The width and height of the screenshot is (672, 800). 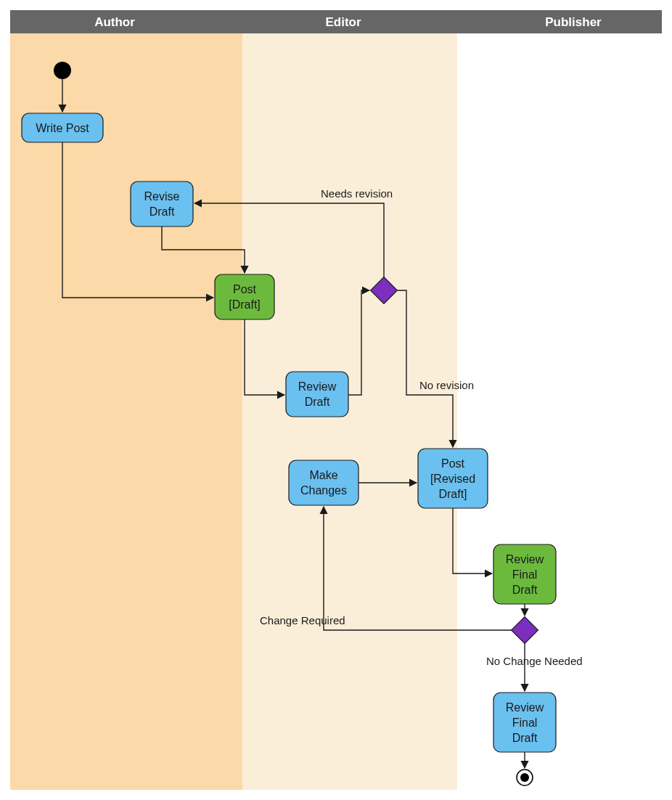 What do you see at coordinates (324, 491) in the screenshot?
I see `node-make-changes-label2: Changes` at bounding box center [324, 491].